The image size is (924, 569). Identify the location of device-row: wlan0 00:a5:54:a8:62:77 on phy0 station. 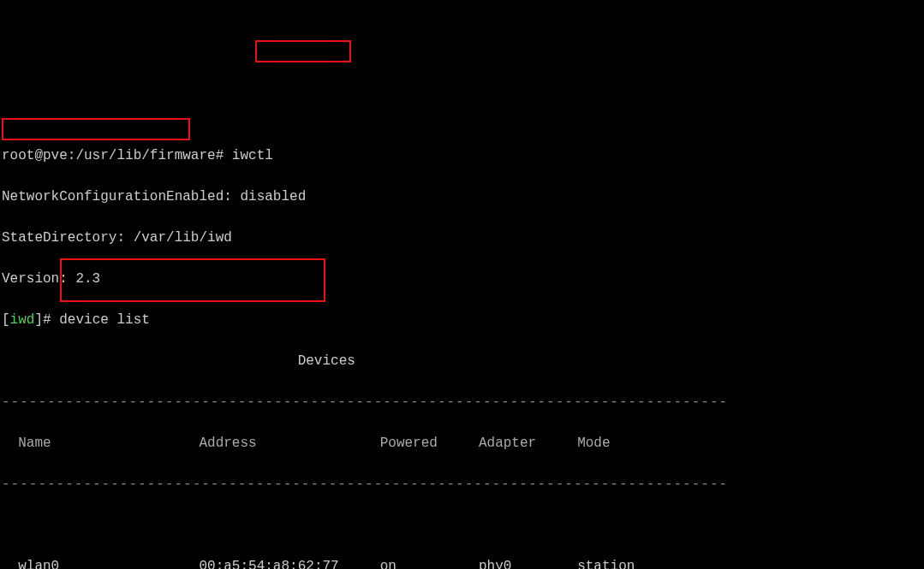
(462, 563).